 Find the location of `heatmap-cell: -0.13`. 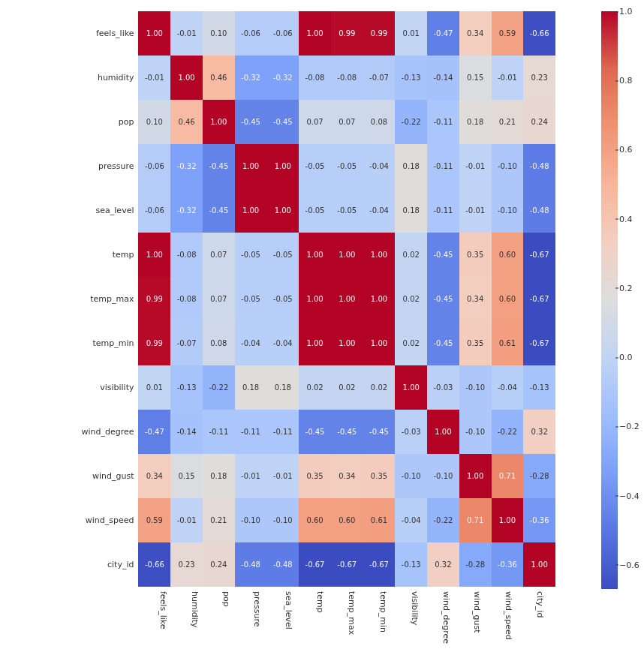

heatmap-cell: -0.13 is located at coordinates (186, 387).